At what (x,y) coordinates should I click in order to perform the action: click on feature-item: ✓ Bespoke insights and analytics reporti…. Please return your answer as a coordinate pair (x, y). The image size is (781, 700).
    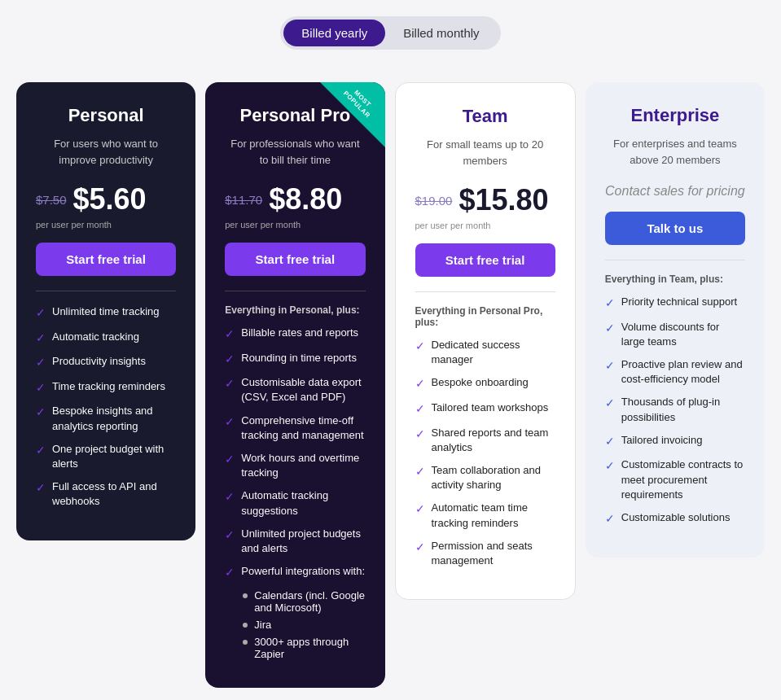
    Looking at the image, I should click on (106, 418).